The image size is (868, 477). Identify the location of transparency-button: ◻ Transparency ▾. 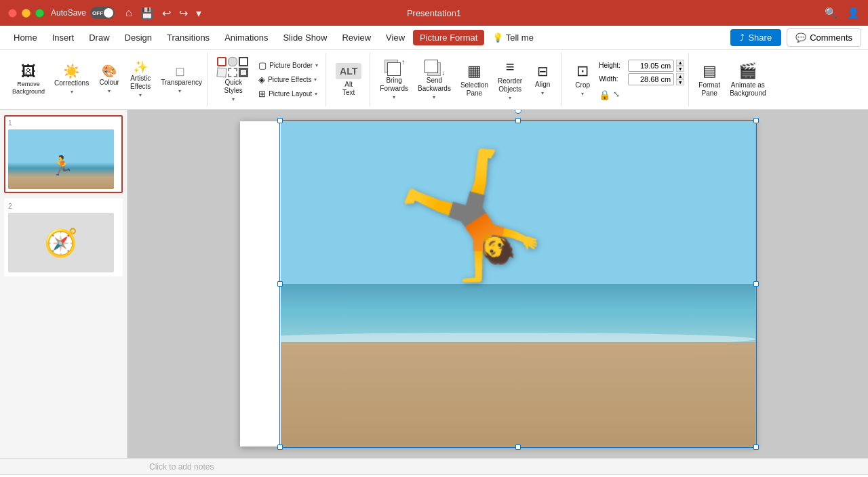
(180, 80).